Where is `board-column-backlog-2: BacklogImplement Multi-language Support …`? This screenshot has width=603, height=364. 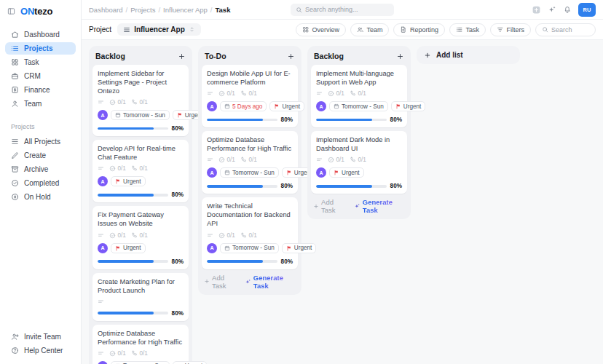 board-column-backlog-2: BacklogImplement Multi-language Support … is located at coordinates (359, 132).